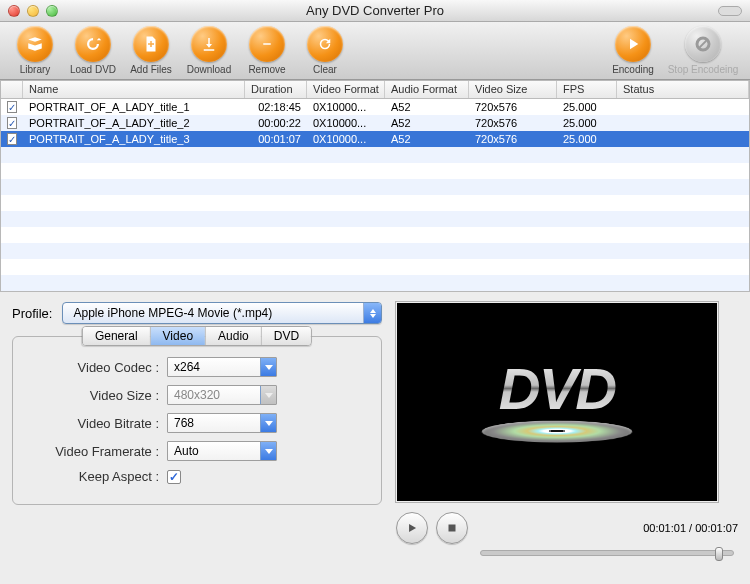 The image size is (750, 584). What do you see at coordinates (93, 70) in the screenshot?
I see `load-dvd-label: Load DVD` at bounding box center [93, 70].